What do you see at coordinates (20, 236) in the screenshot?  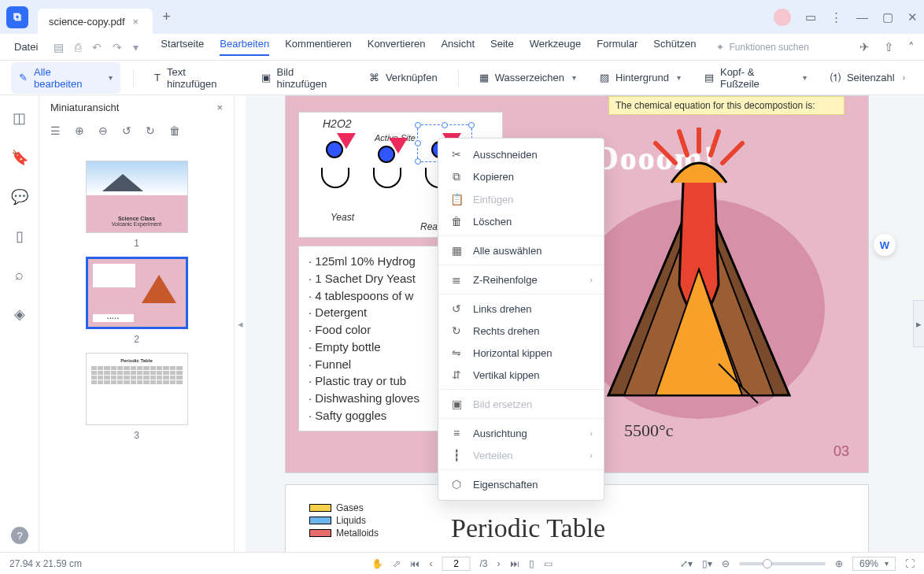 I see `attachment-icon: ▯` at bounding box center [20, 236].